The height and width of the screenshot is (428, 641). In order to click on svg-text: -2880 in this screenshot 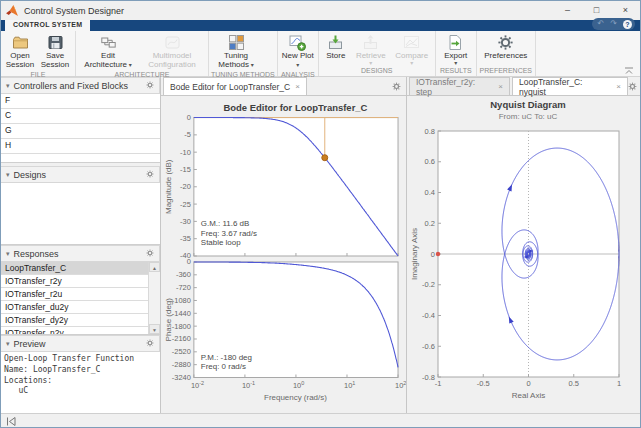, I will do `click(182, 364)`.